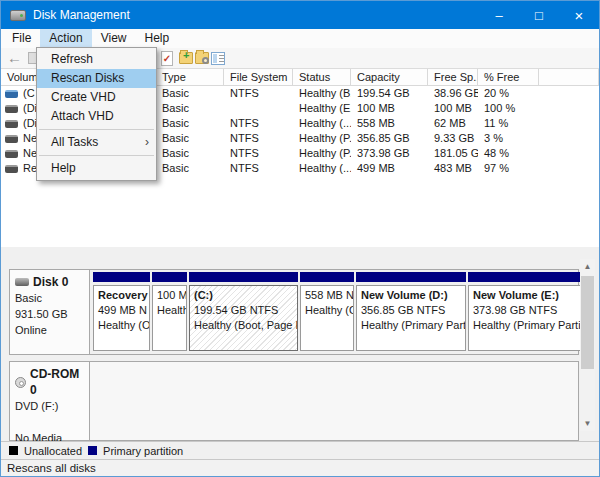  What do you see at coordinates (158, 38) in the screenshot?
I see `menu-help: Help` at bounding box center [158, 38].